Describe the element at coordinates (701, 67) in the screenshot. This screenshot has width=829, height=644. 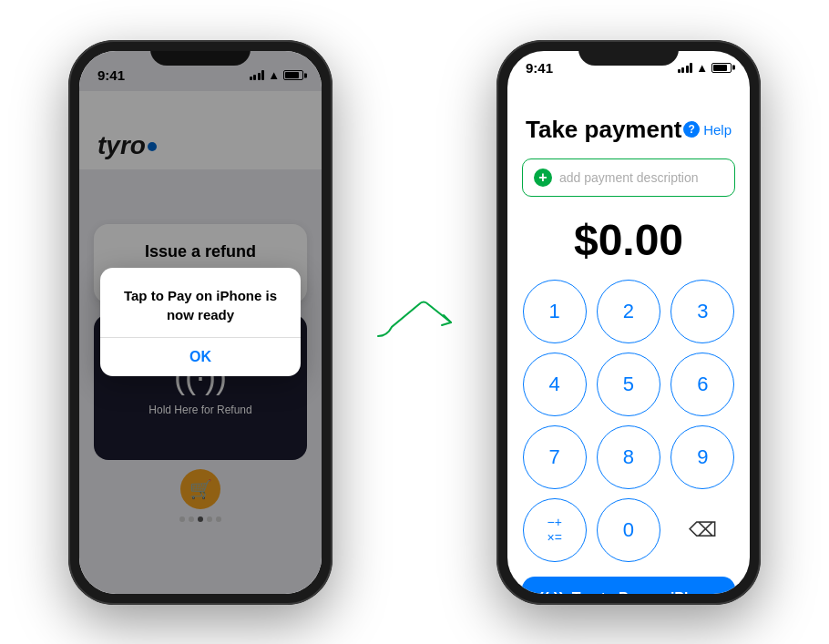
I see `right-wifi-icon: ▲` at that location.